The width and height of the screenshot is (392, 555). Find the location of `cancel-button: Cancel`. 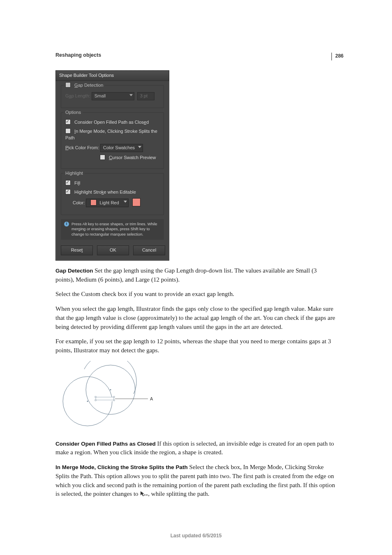

cancel-button: Cancel is located at coordinates (149, 250).